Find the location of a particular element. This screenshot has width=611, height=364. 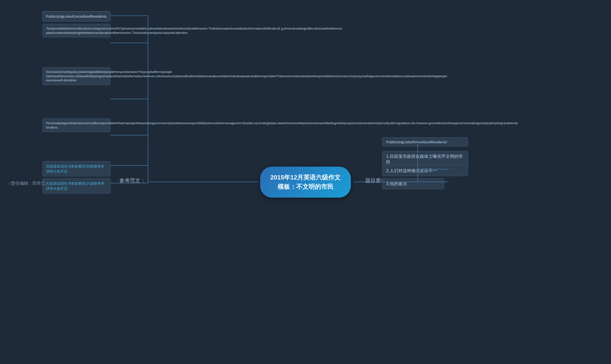

central-line1: 2015年12月英语六级作文 is located at coordinates (306, 178).